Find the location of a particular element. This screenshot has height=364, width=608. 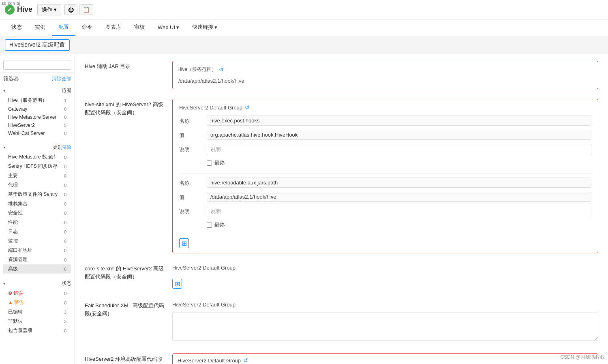

cat-metastore-db: Hive Metastore 数据库0 is located at coordinates (37, 157).